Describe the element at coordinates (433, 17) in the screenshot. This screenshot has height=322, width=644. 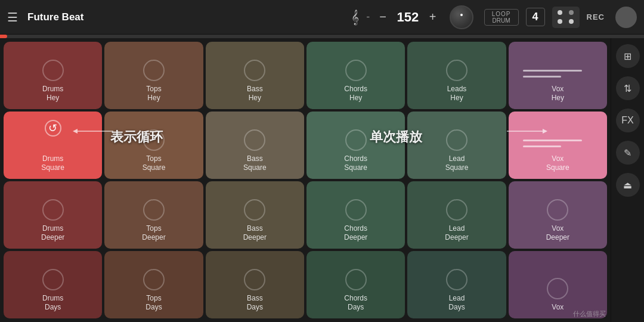
I see `tempo-plus-btn: +` at that location.